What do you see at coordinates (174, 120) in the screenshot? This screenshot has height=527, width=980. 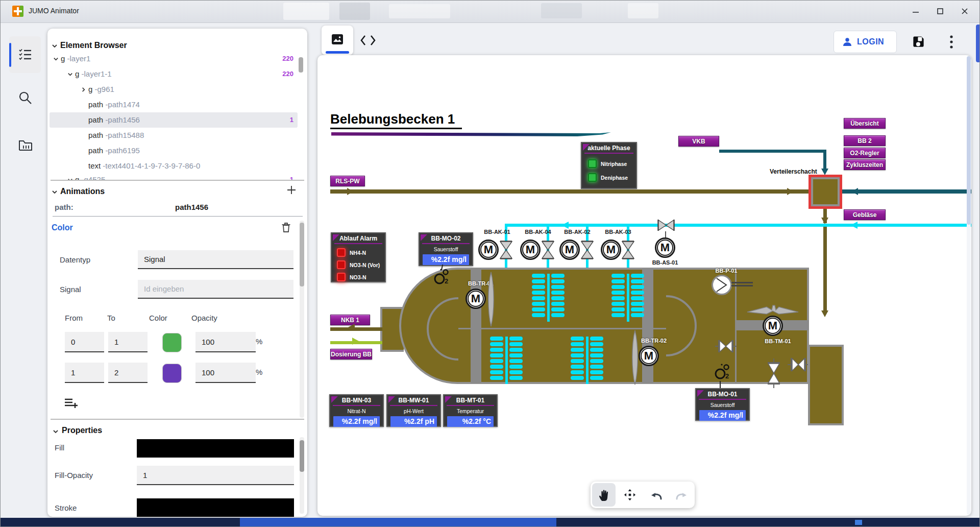 I see `tree-item-selected: path -path1456 1` at bounding box center [174, 120].